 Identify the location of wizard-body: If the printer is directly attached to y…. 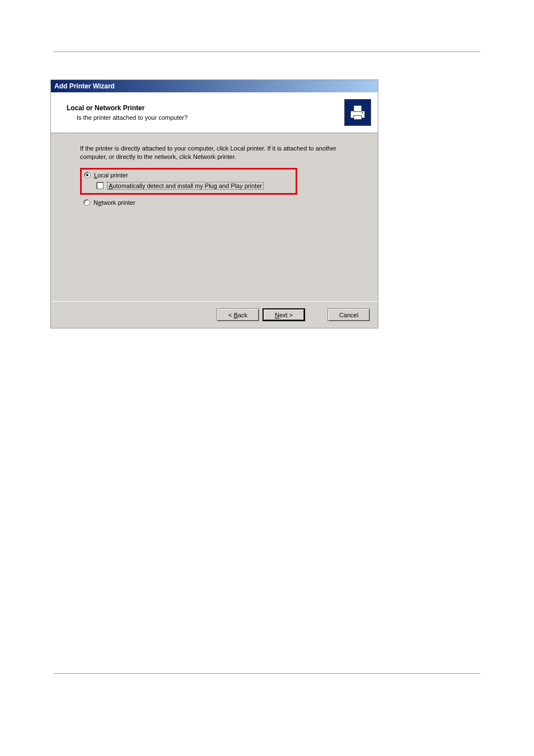
(214, 217).